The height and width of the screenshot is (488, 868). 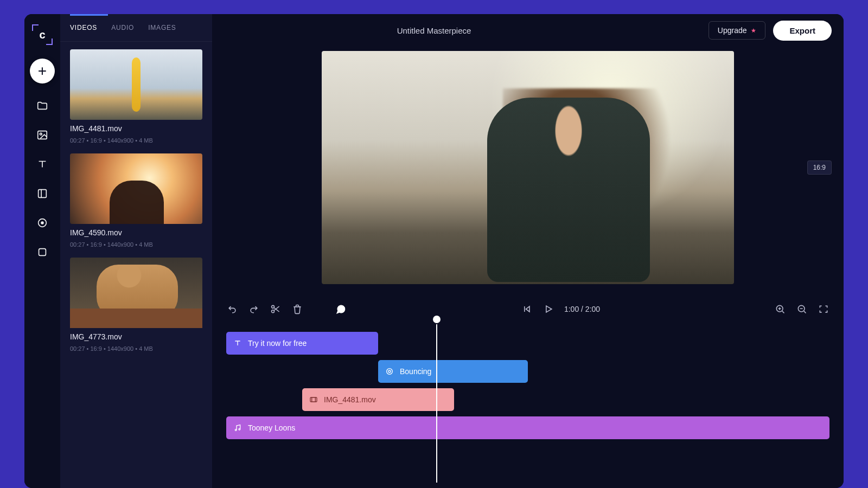 I want to click on effect-track-icon, so click(x=390, y=371).